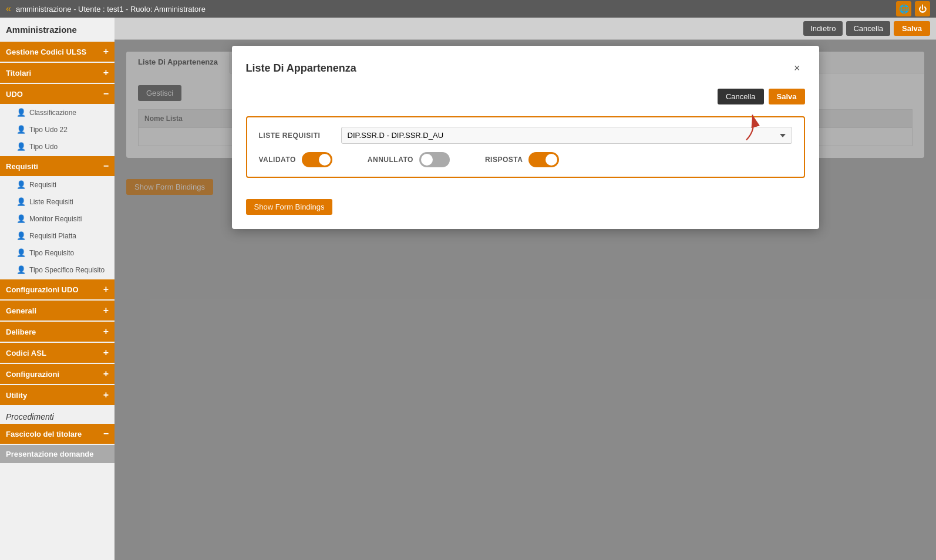 The height and width of the screenshot is (560, 936). I want to click on user-icon-liste-req: 👤, so click(21, 202).